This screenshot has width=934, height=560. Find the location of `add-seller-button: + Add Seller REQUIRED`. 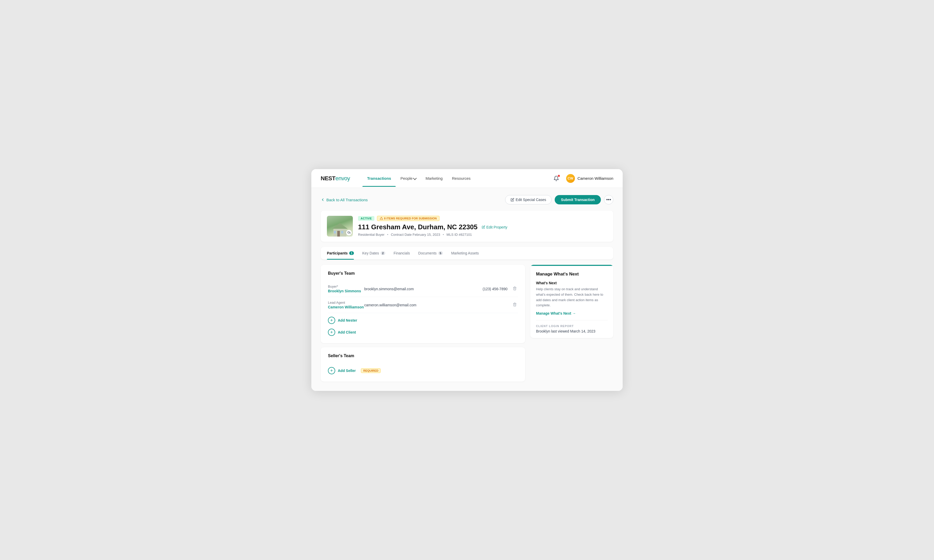

add-seller-button: + Add Seller REQUIRED is located at coordinates (423, 369).